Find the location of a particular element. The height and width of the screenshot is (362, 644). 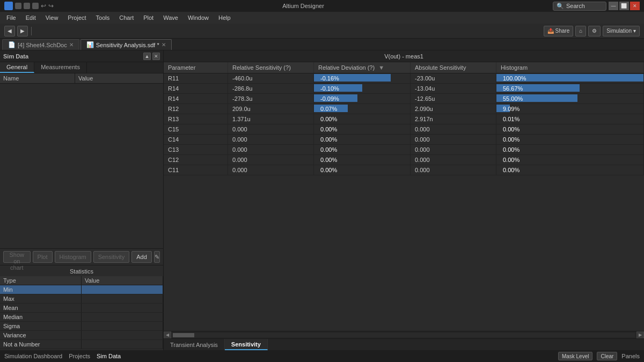

menu-window: Window is located at coordinates (199, 18).